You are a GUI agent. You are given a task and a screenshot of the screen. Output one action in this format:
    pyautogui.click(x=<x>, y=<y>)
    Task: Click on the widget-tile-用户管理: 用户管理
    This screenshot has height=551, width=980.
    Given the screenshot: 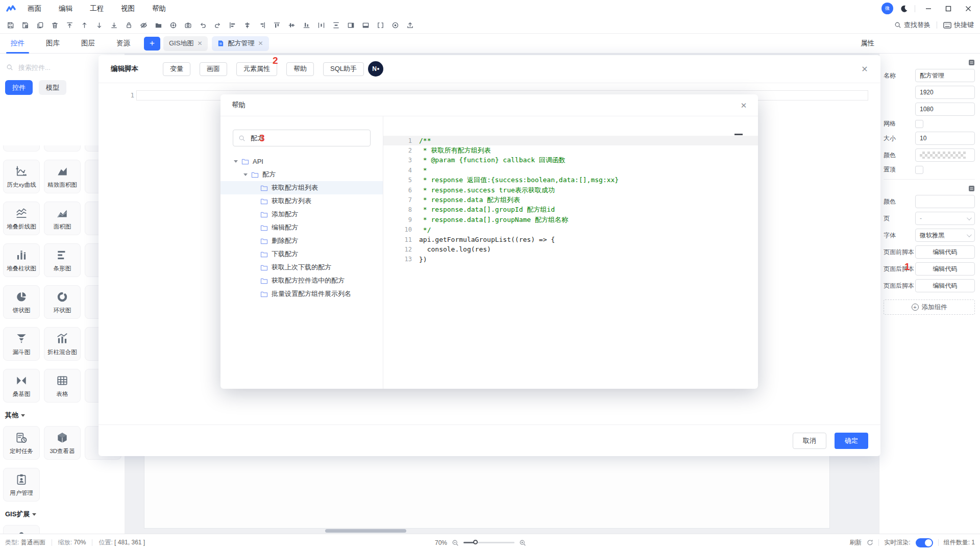 What is the action you would take?
    pyautogui.click(x=21, y=485)
    